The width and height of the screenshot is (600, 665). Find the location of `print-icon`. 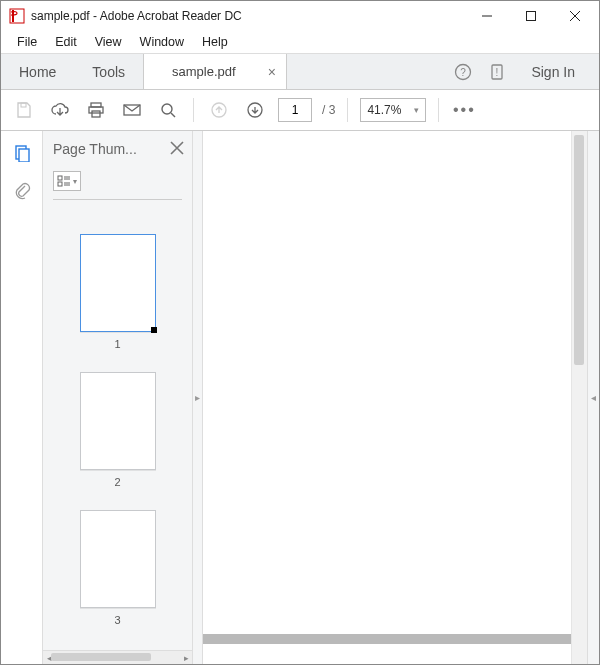

print-icon is located at coordinates (96, 110).